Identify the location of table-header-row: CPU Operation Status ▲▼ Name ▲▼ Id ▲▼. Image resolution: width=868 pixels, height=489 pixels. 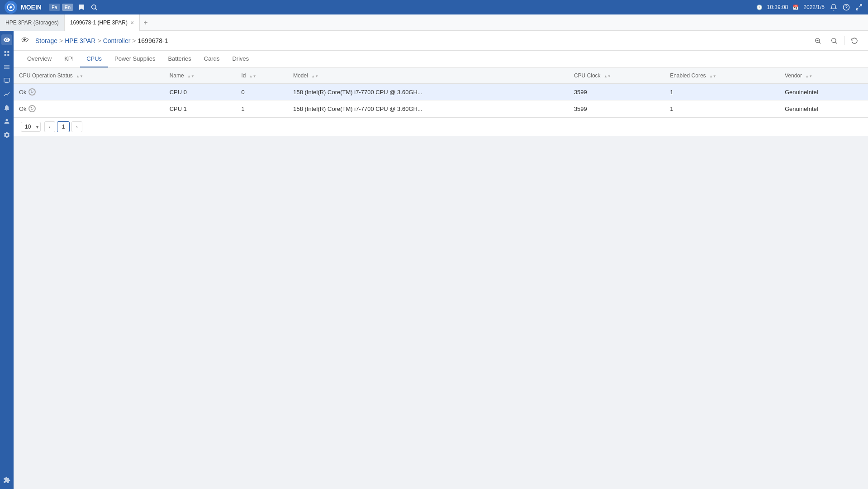
(441, 76).